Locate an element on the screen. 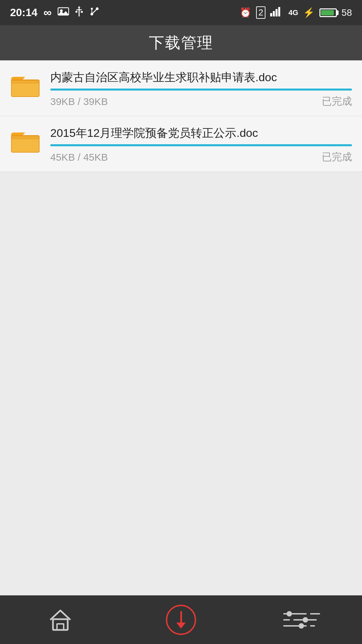 This screenshot has height=644, width=362. infinite-icon: ∞ is located at coordinates (48, 13).